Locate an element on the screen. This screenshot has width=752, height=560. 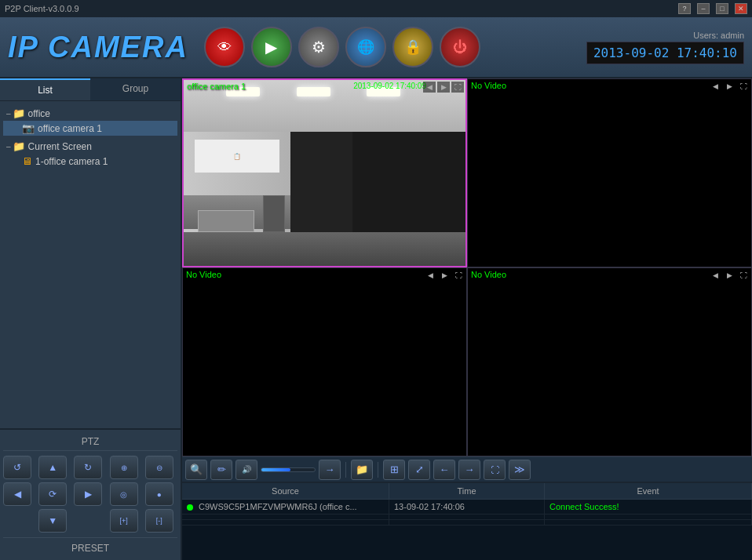
video-icon-btn-2c: ⛶ is located at coordinates (743, 86).